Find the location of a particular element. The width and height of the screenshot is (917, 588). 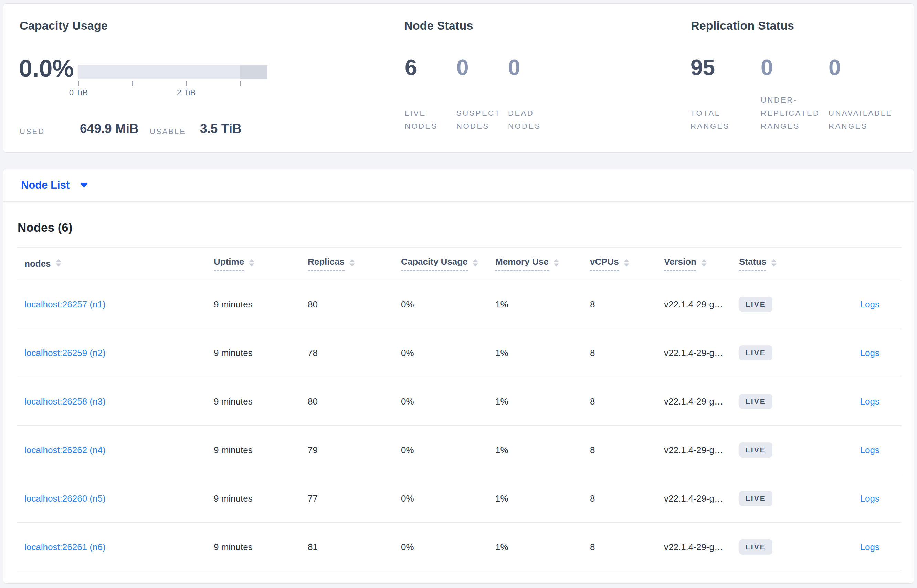

replication-status-title: Replication Status is located at coordinates (743, 26).